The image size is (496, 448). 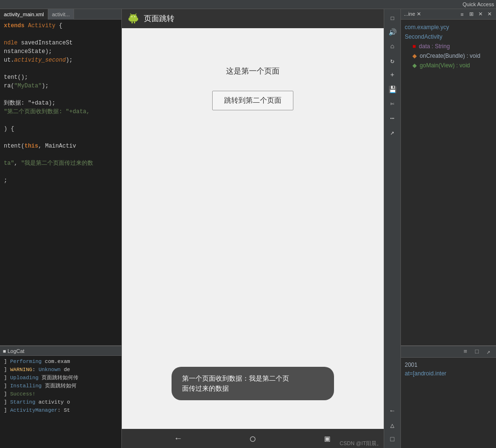 What do you see at coordinates (480, 14) in the screenshot?
I see `outline-sort-btn: ✕` at bounding box center [480, 14].